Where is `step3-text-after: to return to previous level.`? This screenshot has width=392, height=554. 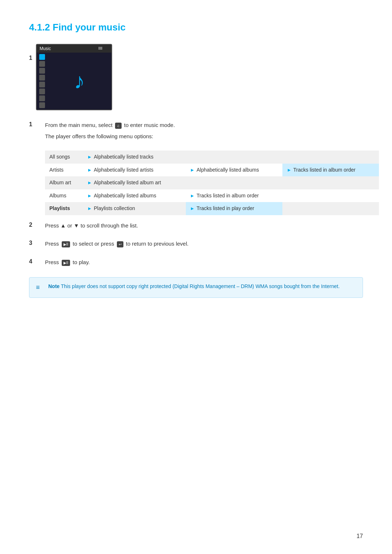 step3-text-after: to return to previous level. is located at coordinates (158, 244).